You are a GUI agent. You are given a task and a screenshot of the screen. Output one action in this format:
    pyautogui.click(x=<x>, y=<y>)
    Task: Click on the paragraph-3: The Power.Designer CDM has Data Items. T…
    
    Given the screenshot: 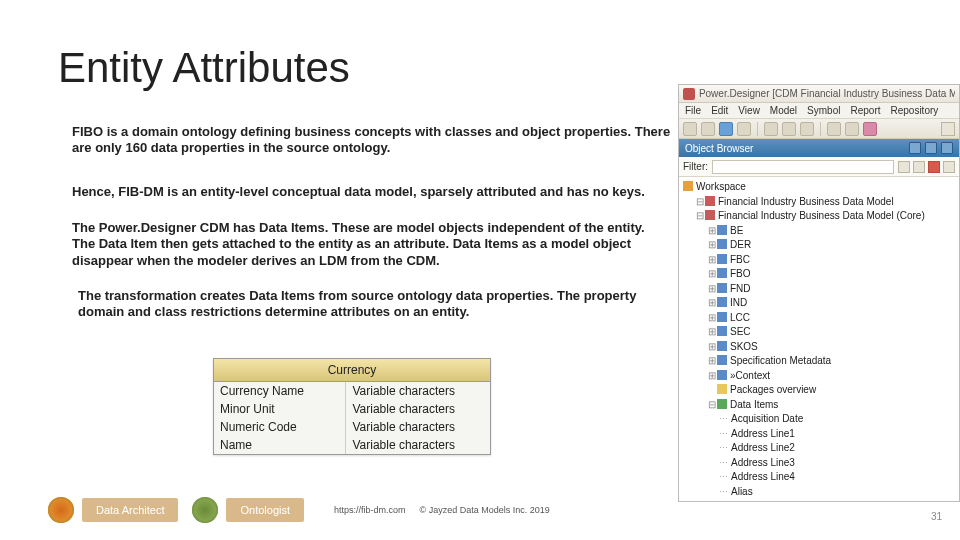 What is the action you would take?
    pyautogui.click(x=367, y=244)
    